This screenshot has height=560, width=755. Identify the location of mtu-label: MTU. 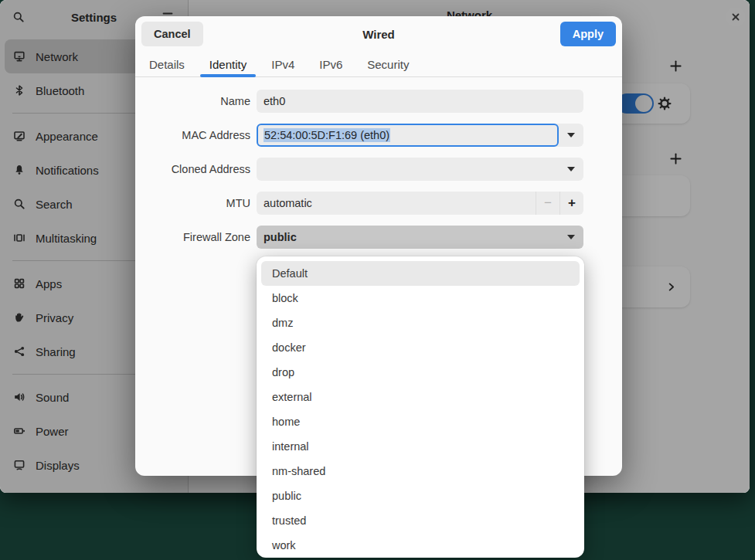
(193, 203).